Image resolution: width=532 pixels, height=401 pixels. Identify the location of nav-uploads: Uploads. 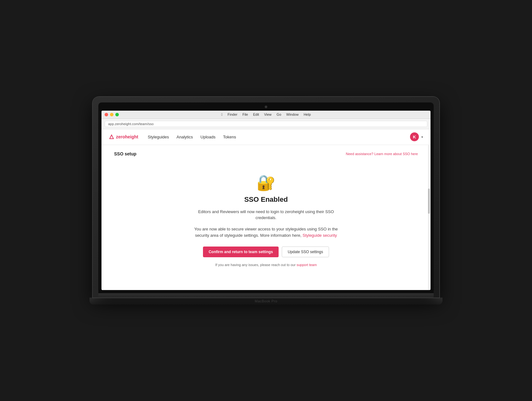
(208, 137).